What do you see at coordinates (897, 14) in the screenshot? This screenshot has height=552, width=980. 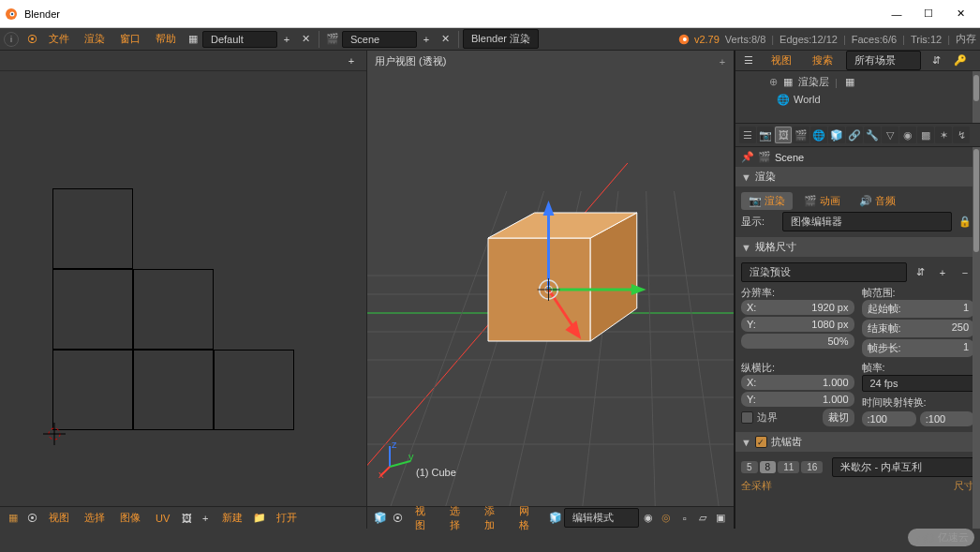 I see `minimize-button: —` at bounding box center [897, 14].